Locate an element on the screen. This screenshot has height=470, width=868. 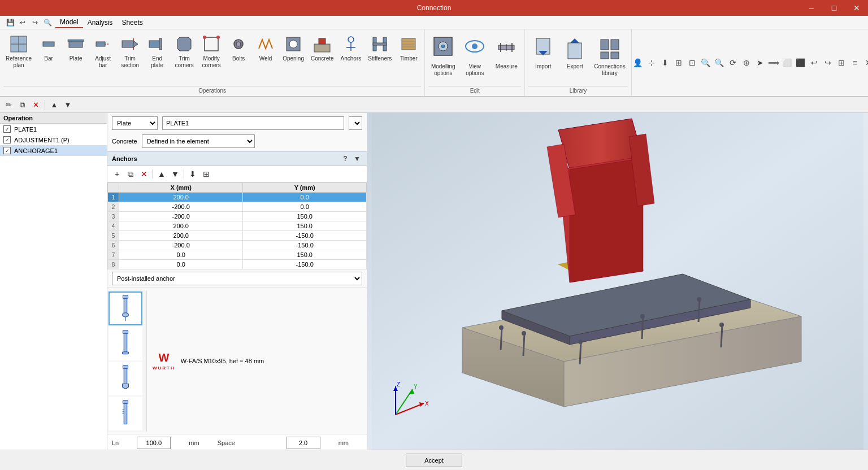
rb-icon-15: ↪ is located at coordinates (828, 63).